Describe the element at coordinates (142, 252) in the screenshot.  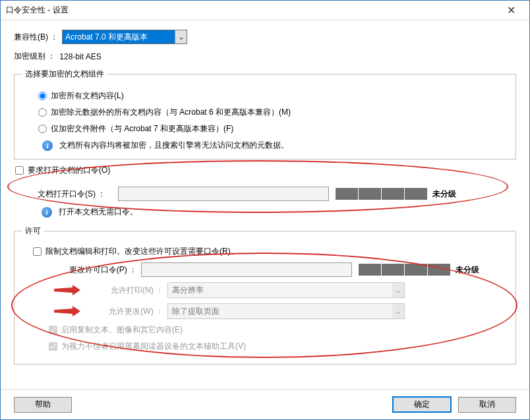
I see `restrict-label: 限制文档编辑和打印。改变这些许可设置需要口令(R)。` at that location.